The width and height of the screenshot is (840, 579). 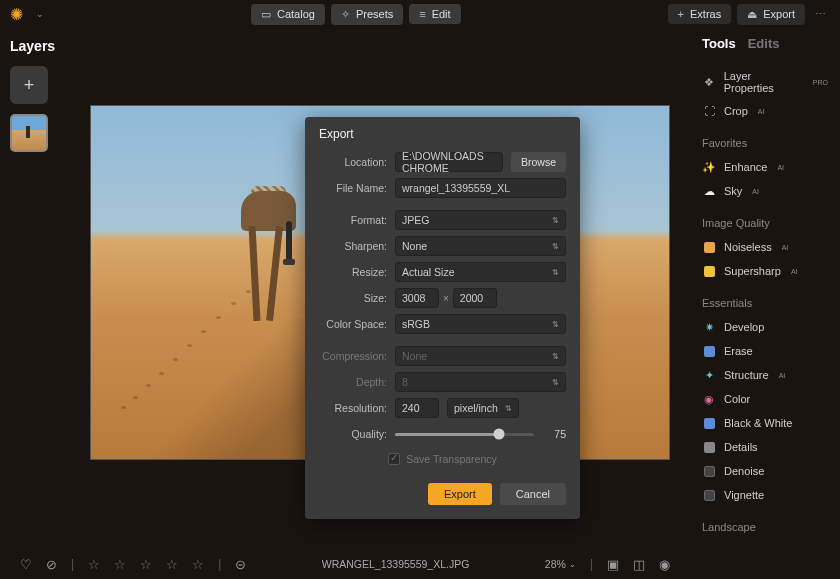 I want to click on sliders-icon: ≡, so click(x=422, y=14).